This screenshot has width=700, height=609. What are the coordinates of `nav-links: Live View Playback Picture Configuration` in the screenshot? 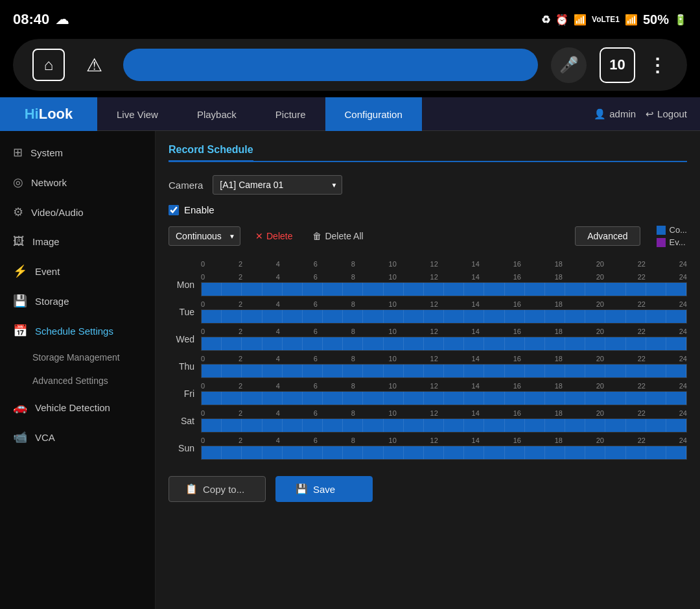 It's located at (345, 114).